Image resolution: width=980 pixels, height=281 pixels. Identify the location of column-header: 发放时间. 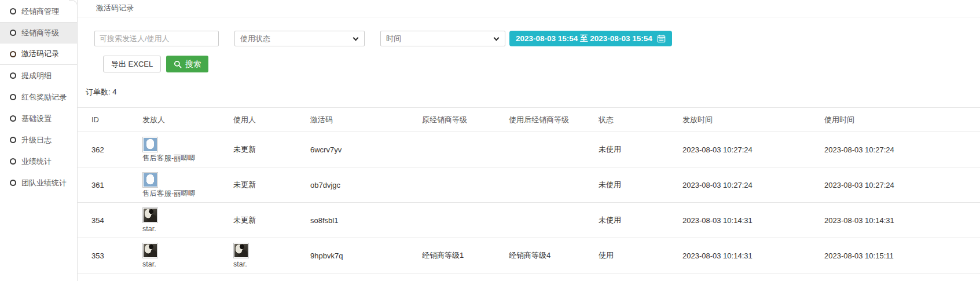
(740, 120).